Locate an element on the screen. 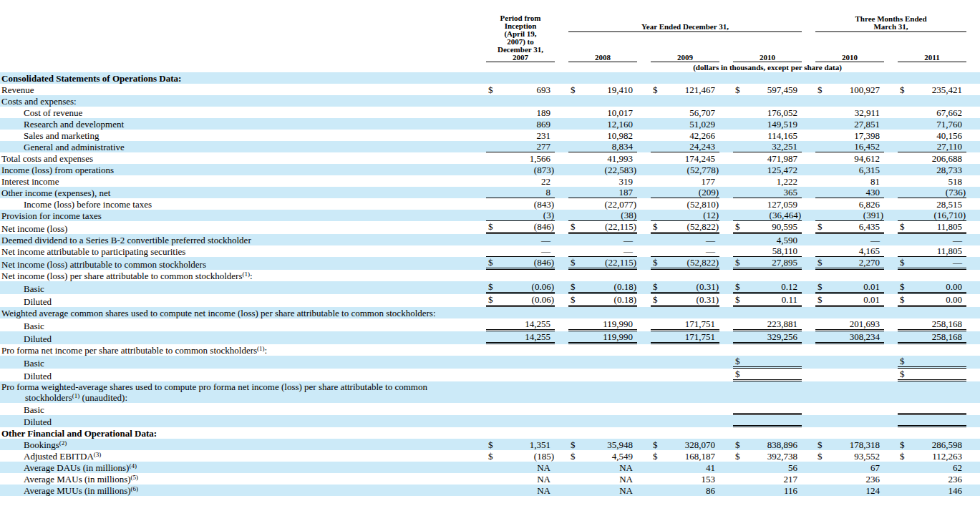 This screenshot has width=980, height=516. cell-box: 869 is located at coordinates (520, 125).